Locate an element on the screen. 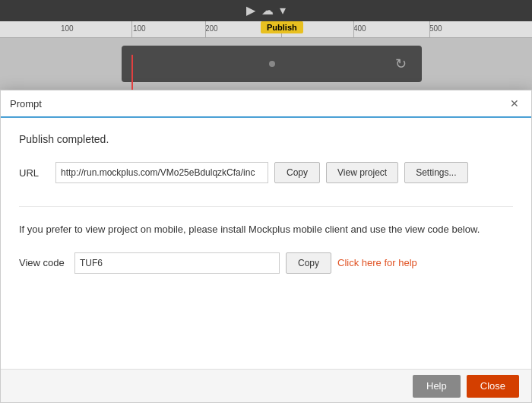 This screenshot has width=532, height=403. mobile-notice: If you prefer to view project on mobile,… is located at coordinates (266, 230).